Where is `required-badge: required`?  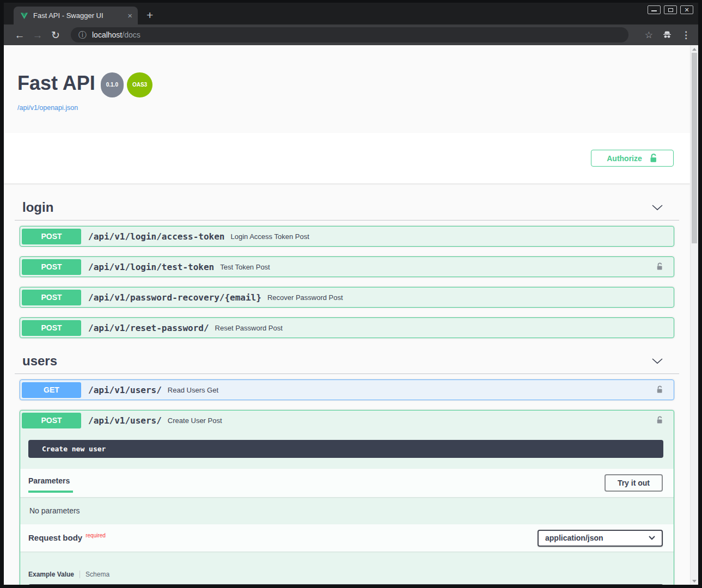
required-badge: required is located at coordinates (96, 536).